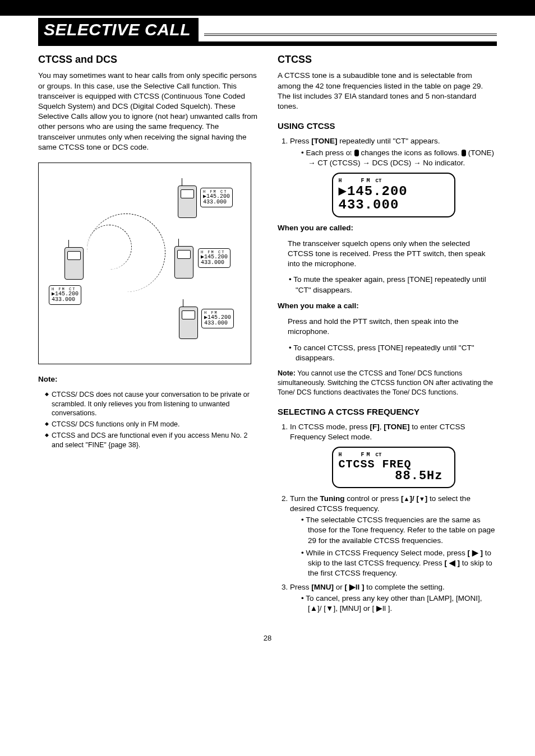 Image resolution: width=535 pixels, height=756 pixels. Describe the element at coordinates (126, 253) in the screenshot. I see `broadcast-wave-icon` at that location.